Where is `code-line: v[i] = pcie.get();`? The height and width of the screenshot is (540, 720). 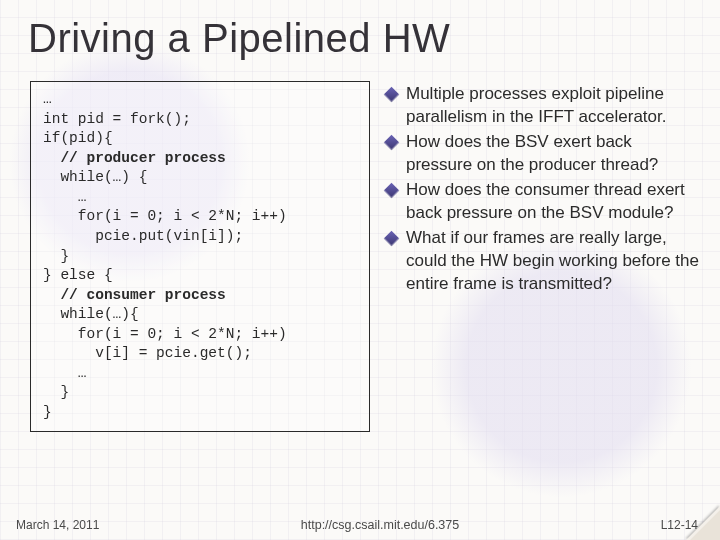
code-line: v[i] = pcie.get(); is located at coordinates (148, 353).